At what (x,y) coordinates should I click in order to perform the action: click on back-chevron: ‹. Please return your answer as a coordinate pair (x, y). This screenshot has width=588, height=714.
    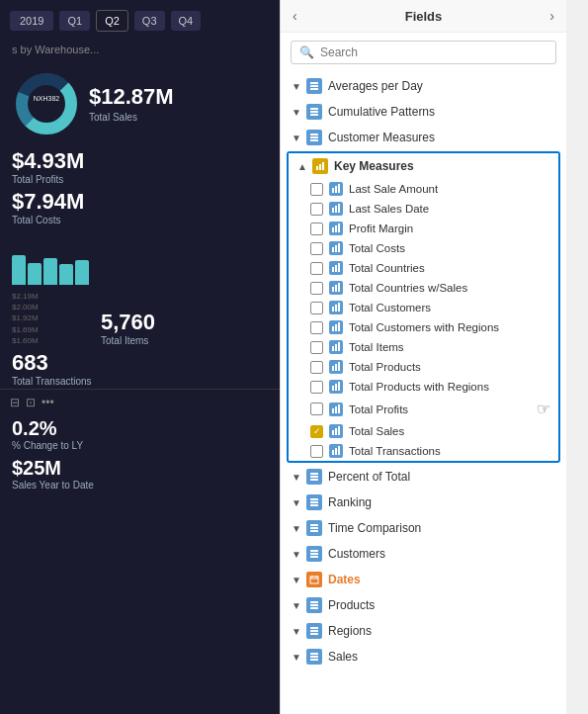
    Looking at the image, I should click on (294, 16).